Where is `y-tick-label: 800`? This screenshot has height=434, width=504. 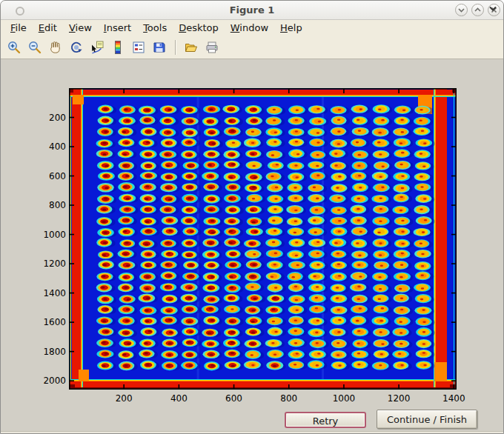 y-tick-label: 800 is located at coordinates (50, 205).